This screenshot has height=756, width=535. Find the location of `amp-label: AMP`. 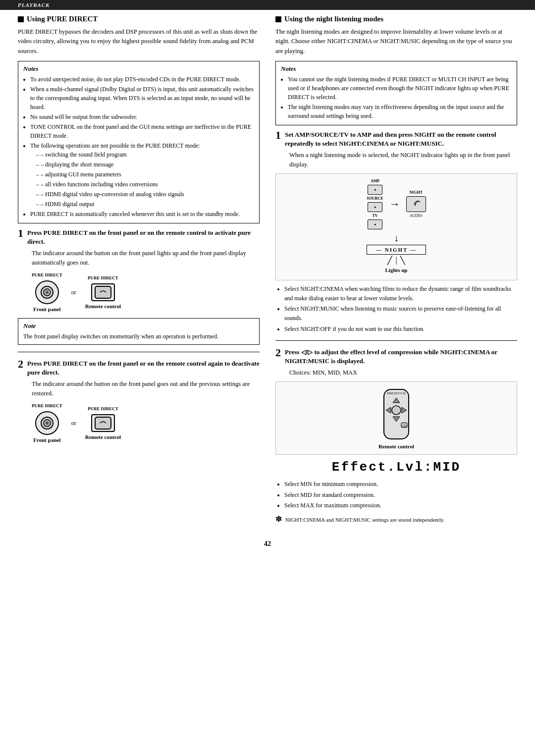

amp-label: AMP is located at coordinates (375, 181).